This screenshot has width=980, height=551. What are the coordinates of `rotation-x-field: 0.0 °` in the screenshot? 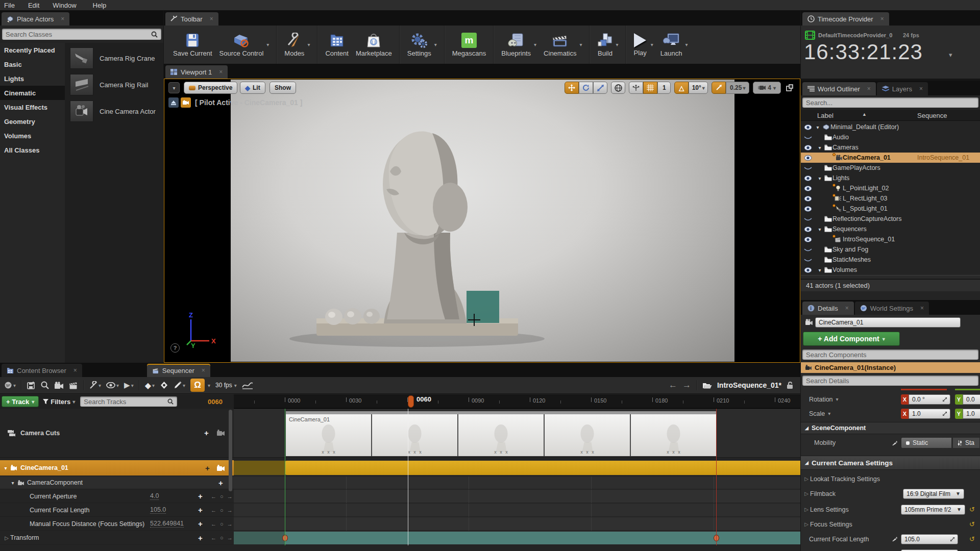 It's located at (929, 399).